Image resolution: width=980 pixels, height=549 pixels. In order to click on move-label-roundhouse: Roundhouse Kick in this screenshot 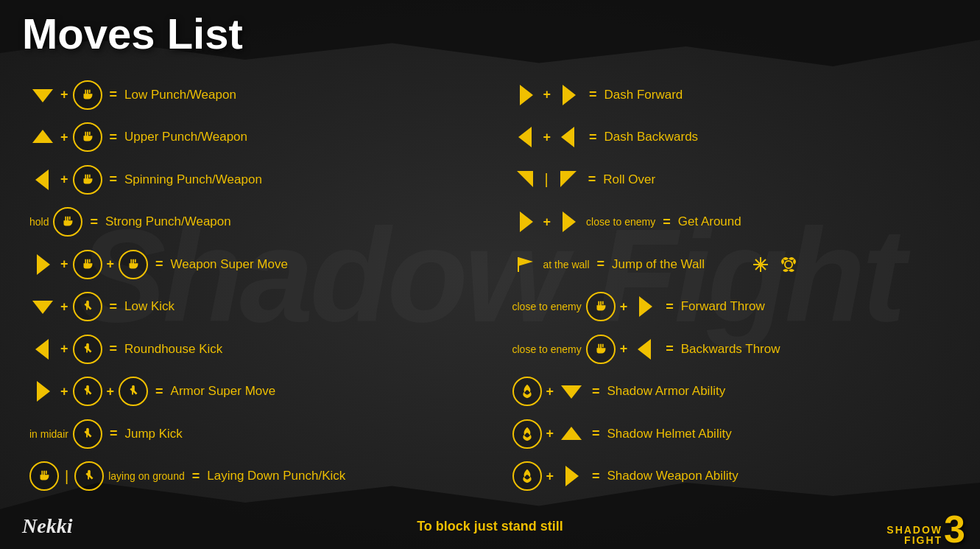, I will do `click(191, 349)`.